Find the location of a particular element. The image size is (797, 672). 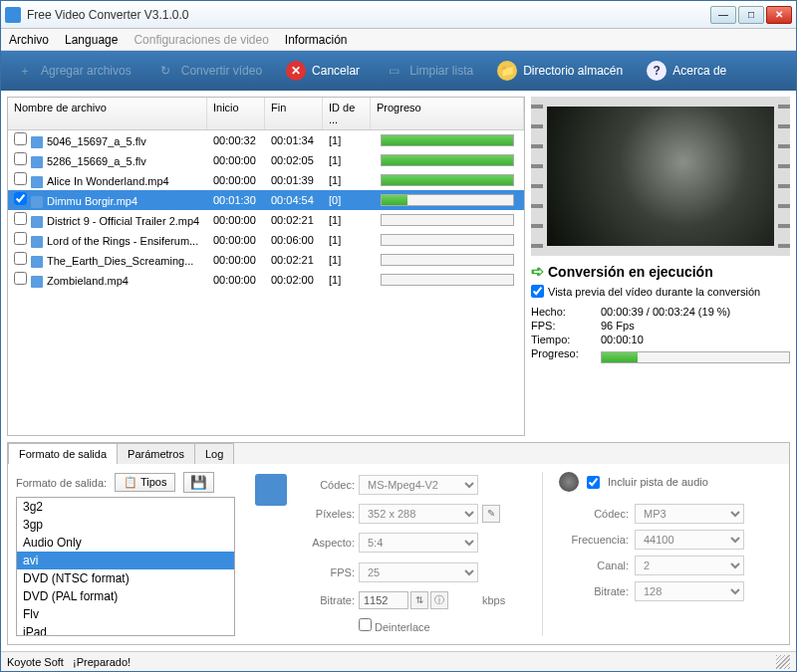

table-row: Dimmu Borgir.mp400:01:3000:04:54[0] is located at coordinates (266, 200).